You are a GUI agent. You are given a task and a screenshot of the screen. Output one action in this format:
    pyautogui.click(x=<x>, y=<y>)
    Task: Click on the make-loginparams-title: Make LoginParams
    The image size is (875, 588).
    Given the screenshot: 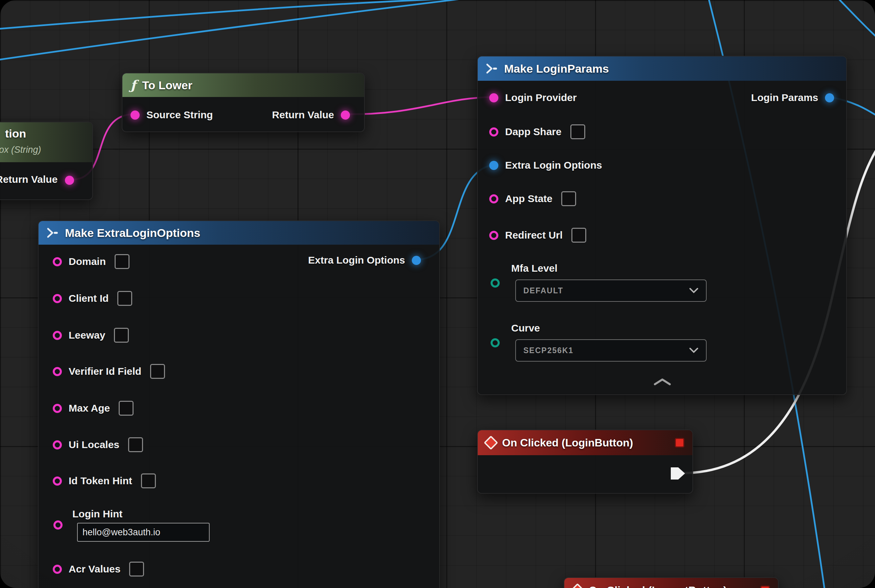 What is the action you would take?
    pyautogui.click(x=557, y=69)
    